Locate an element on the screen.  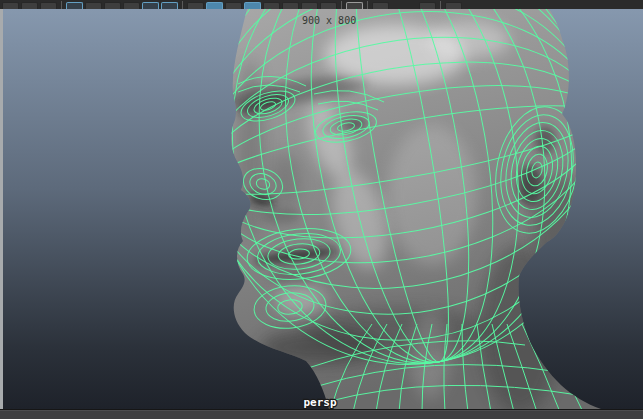
panel-left-border is located at coordinates (2, 209).